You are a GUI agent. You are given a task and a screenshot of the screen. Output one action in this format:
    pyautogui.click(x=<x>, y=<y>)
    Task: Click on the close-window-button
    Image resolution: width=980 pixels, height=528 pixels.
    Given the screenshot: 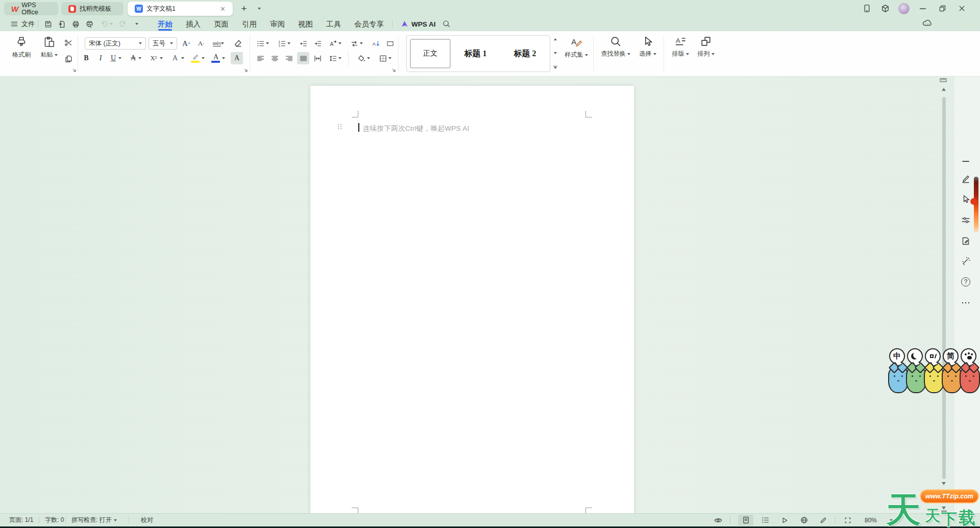 What is the action you would take?
    pyautogui.click(x=962, y=8)
    